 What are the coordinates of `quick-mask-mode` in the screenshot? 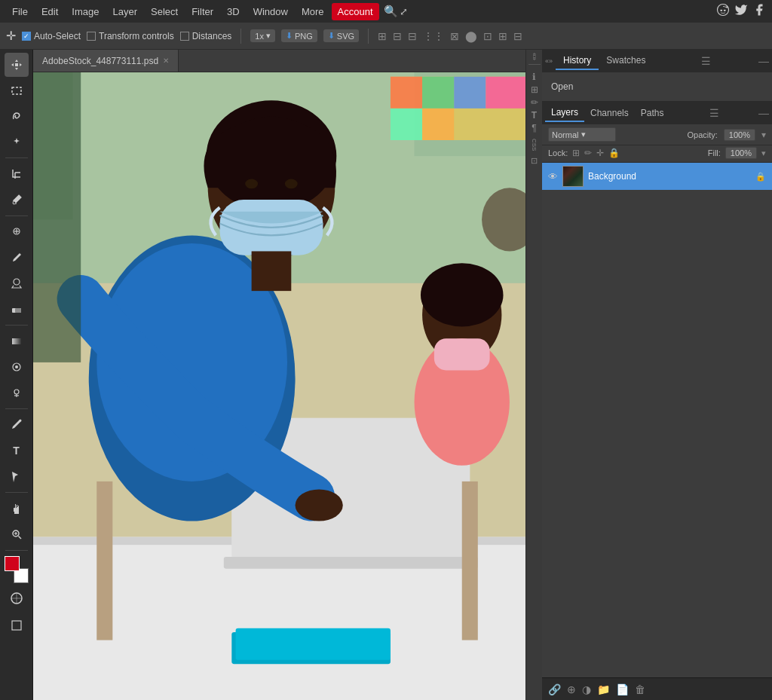 It's located at (17, 598).